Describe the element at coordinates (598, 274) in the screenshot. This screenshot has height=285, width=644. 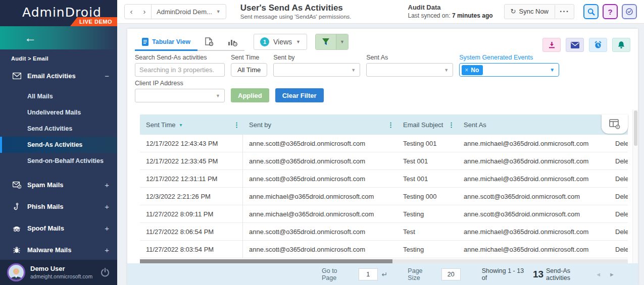
I see `prev-page-icon: ◄` at that location.